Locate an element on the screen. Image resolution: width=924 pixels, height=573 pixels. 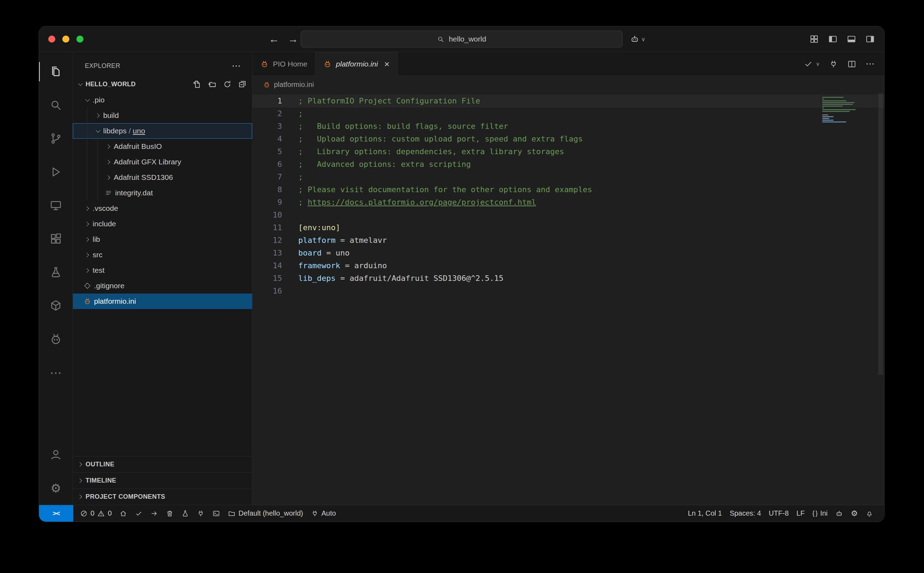
code-line-1: 1; PlatformIO Project Configuration File is located at coordinates (568, 101).